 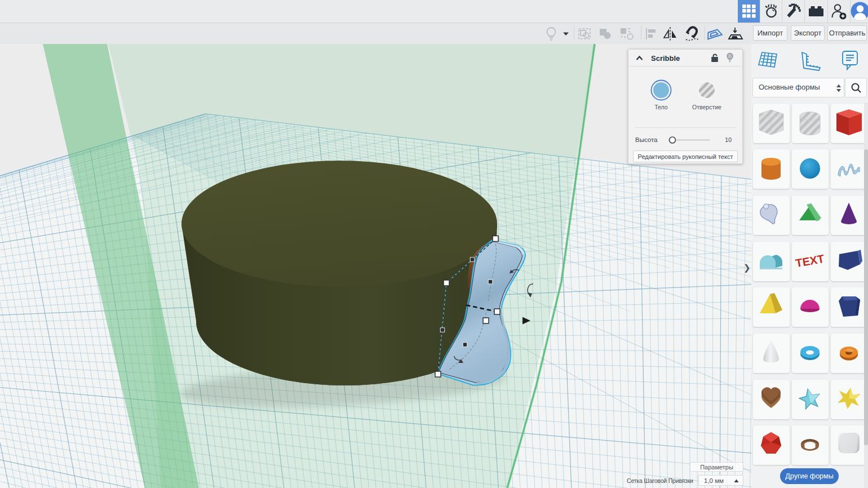 I want to click on svg-text: 10, so click(x=728, y=140).